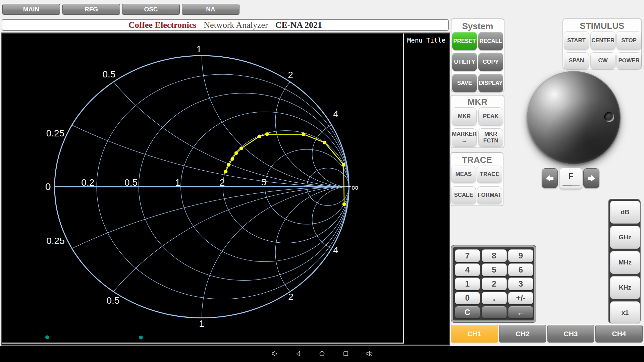  I want to click on tab-rfg: RFG, so click(91, 9).